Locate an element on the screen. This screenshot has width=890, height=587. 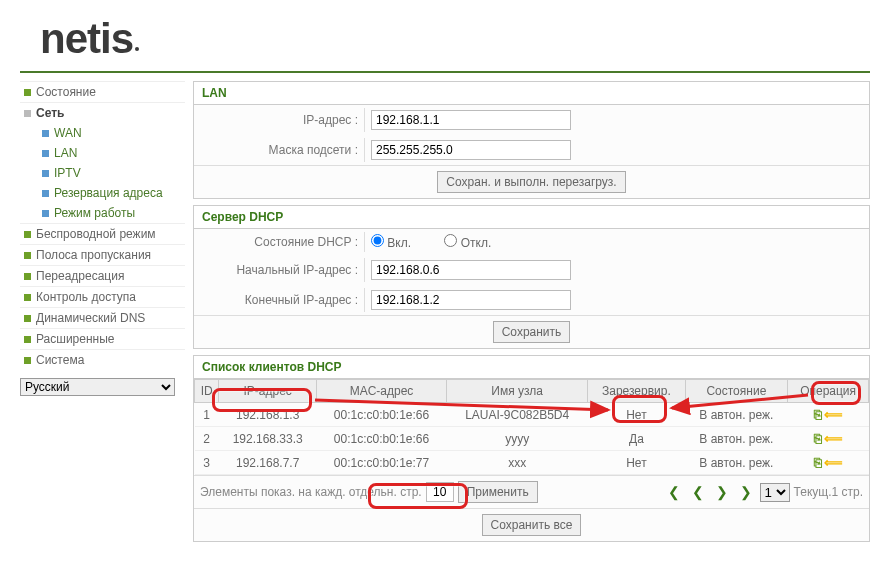
nav-wan: WAN is located at coordinates (102, 133).